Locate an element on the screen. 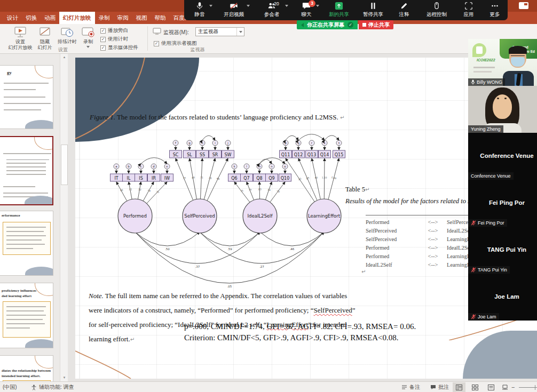 The width and height of the screenshot is (537, 392). variable-name: Performed is located at coordinates (392, 222).